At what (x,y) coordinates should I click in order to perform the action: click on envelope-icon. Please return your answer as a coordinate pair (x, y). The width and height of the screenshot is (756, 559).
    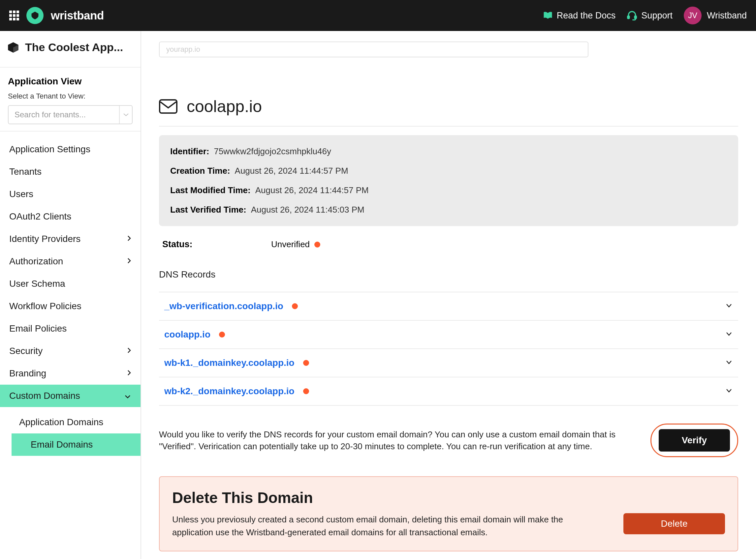
    Looking at the image, I should click on (168, 106).